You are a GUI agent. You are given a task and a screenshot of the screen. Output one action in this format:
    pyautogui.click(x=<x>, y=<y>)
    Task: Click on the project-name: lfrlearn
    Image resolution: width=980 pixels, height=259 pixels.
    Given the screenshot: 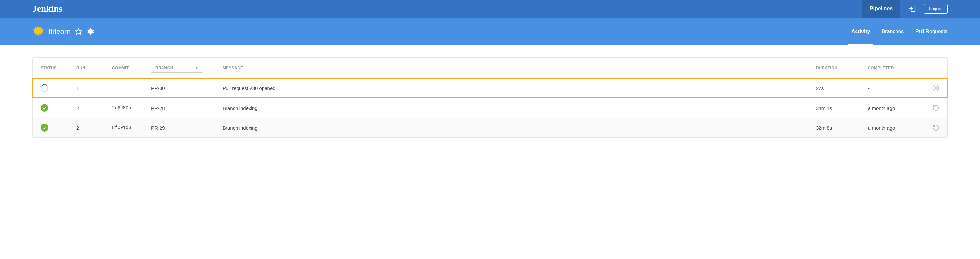 What is the action you would take?
    pyautogui.click(x=59, y=32)
    